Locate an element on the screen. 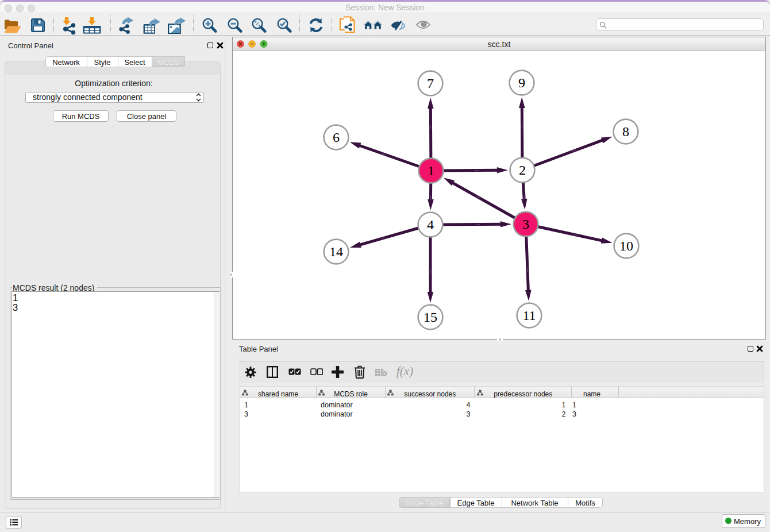  svg-text: 8 is located at coordinates (626, 132).